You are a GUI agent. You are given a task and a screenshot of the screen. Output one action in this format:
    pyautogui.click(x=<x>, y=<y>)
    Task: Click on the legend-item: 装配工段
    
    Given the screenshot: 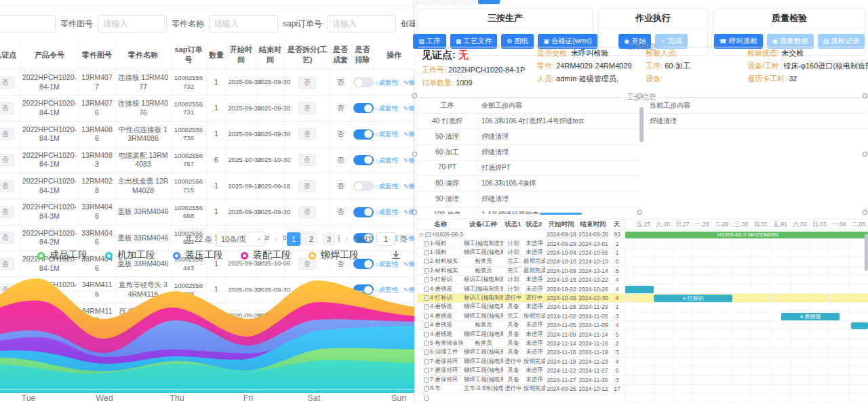 What is the action you would take?
    pyautogui.click(x=266, y=255)
    